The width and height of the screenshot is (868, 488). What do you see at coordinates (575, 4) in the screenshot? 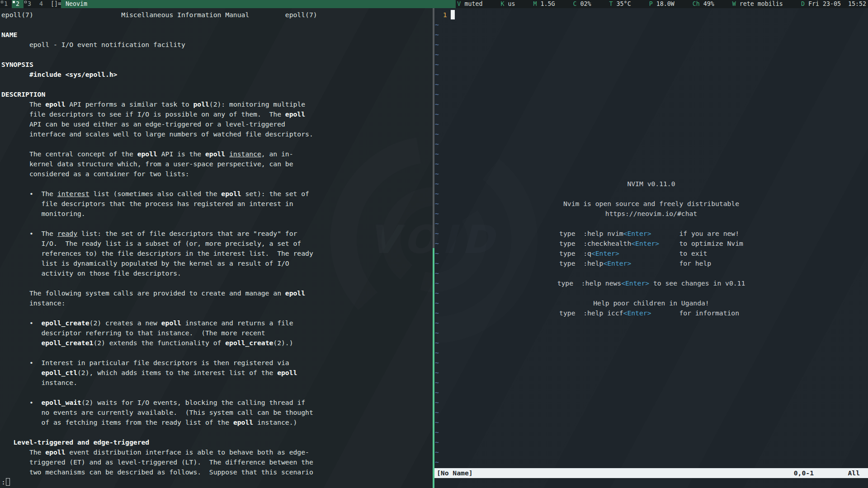
I see `status-segment-label: C` at bounding box center [575, 4].